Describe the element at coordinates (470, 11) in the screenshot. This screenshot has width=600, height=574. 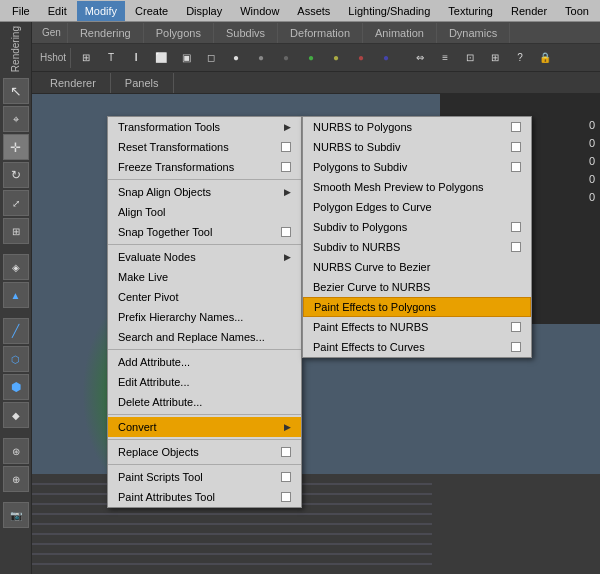
I see `menu-texturing: Texturing` at that location.